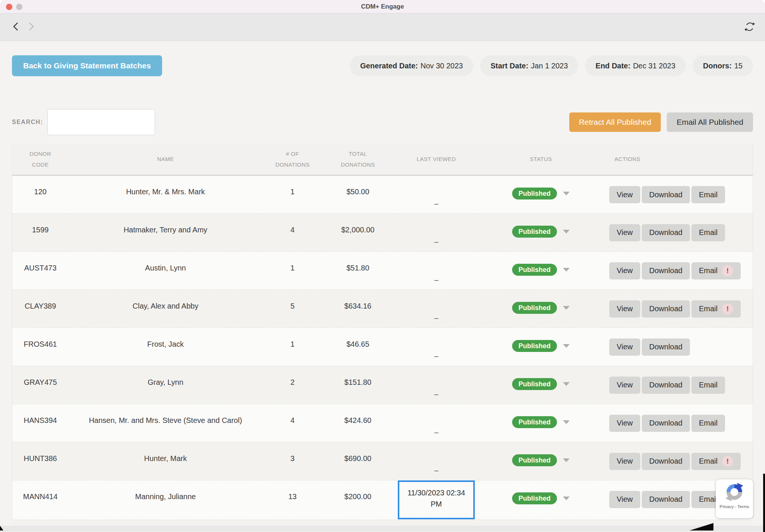  I want to click on col-header-total-donations: TOTAL DONATIONS, so click(358, 160).